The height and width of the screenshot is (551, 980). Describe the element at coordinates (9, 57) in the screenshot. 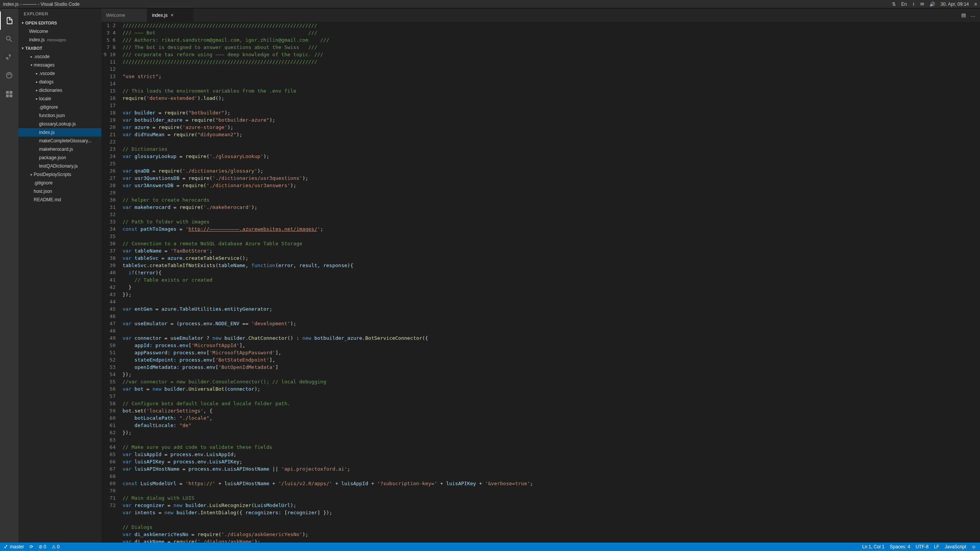

I see `activity-scm` at that location.